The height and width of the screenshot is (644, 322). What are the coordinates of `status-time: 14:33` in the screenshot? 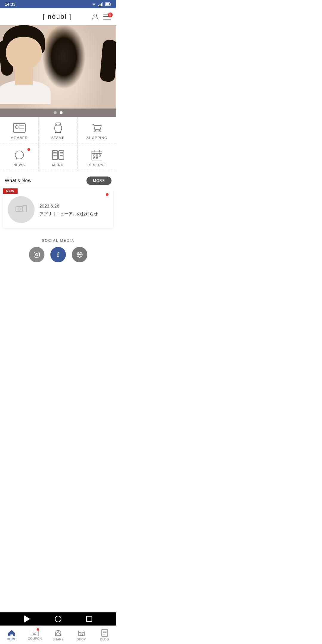 It's located at (10, 4).